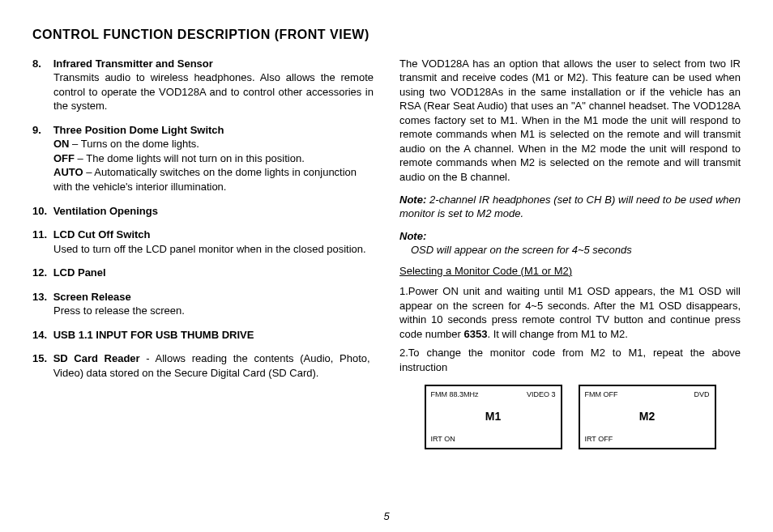 This screenshot has width=773, height=532. I want to click on note-2: Note: OSD will appear on the screen for …, so click(570, 243).